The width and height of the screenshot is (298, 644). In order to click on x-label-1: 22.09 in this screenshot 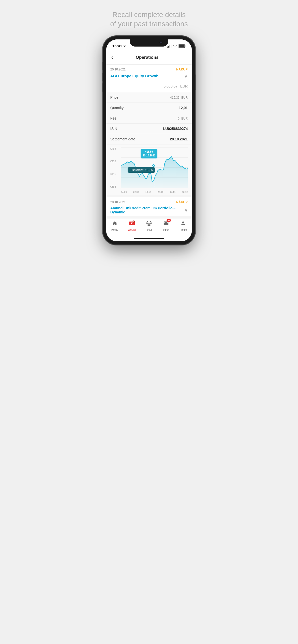, I will do `click(136, 192)`.